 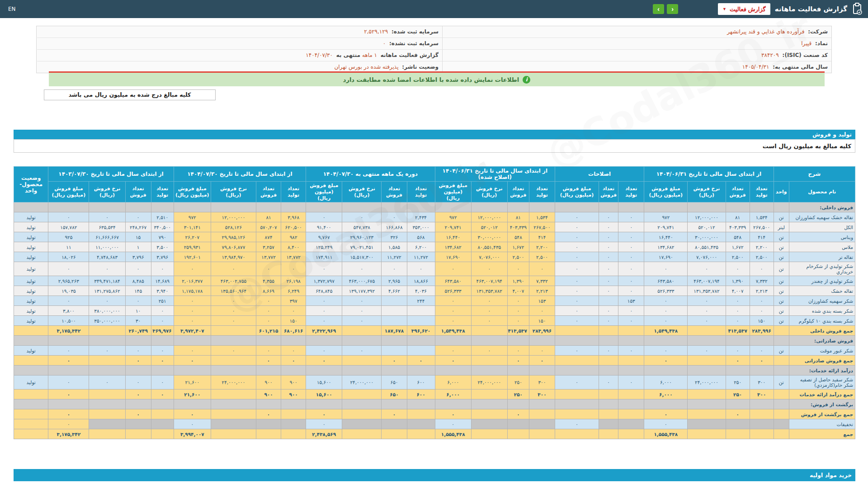 I want to click on section-row: فروش صادراتی:, so click(x=435, y=341).